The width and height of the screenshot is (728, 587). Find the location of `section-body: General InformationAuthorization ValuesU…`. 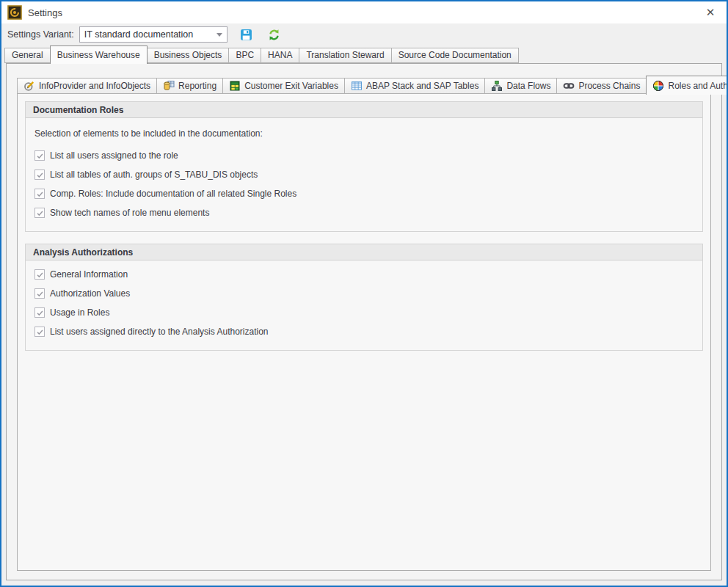

section-body: General InformationAuthorization ValuesU… is located at coordinates (364, 305).